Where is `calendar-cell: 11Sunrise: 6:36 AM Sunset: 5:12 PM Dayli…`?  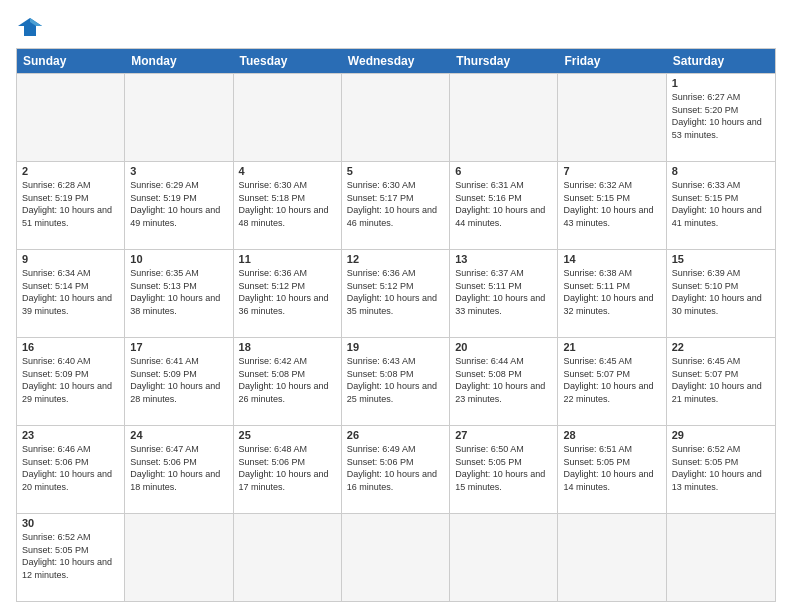
calendar-cell: 11Sunrise: 6:36 AM Sunset: 5:12 PM Dayli… is located at coordinates (288, 294).